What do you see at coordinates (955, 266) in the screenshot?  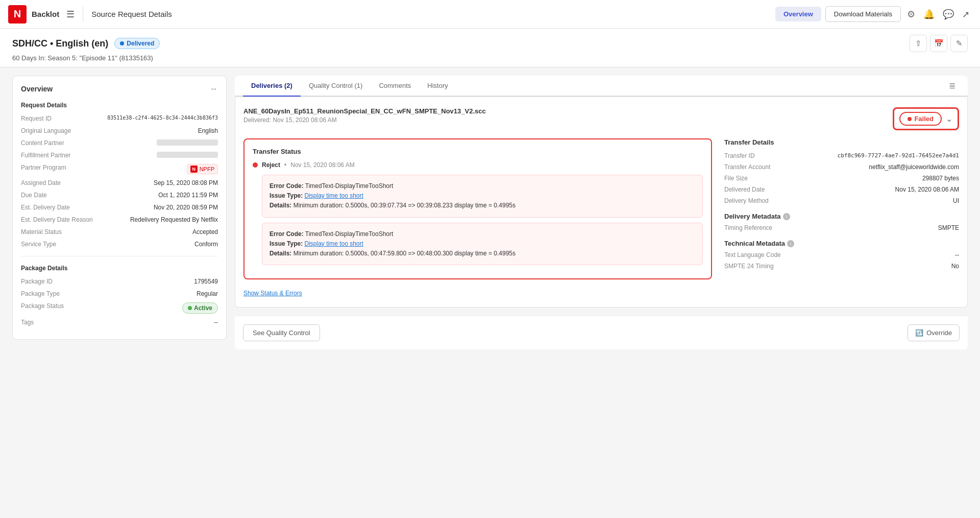 I see `smpte-24-value: No` at bounding box center [955, 266].